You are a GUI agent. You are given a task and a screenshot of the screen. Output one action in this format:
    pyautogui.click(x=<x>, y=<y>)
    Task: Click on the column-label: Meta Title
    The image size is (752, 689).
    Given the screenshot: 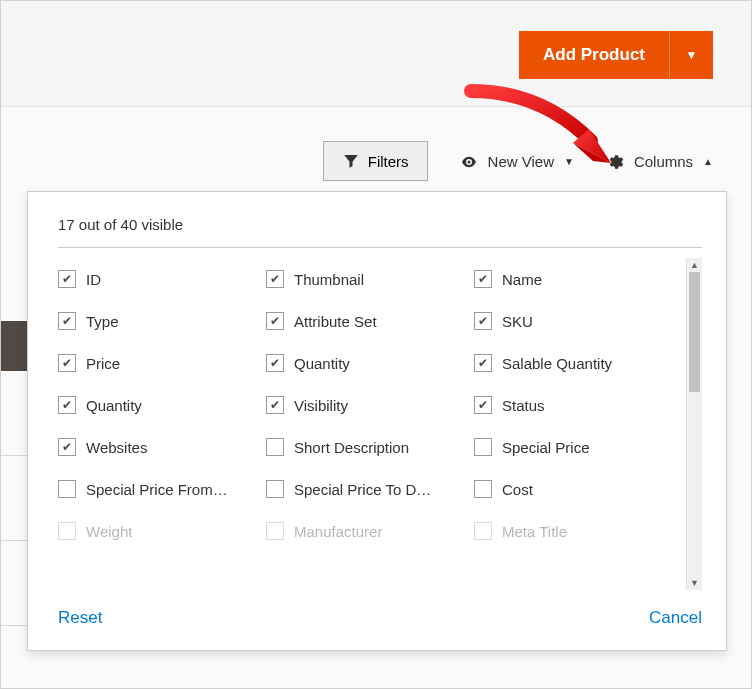 What is the action you would take?
    pyautogui.click(x=534, y=532)
    